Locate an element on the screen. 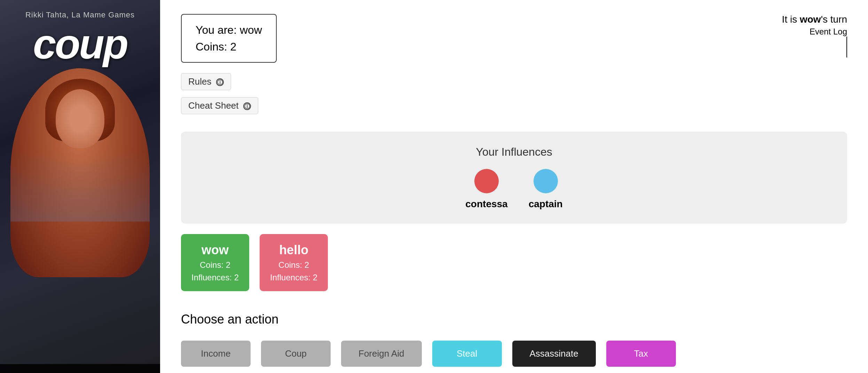 The height and width of the screenshot is (373, 868). player-cards: wowCoins: 2Influences: 2helloCoins: 2Inf… is located at coordinates (514, 263).